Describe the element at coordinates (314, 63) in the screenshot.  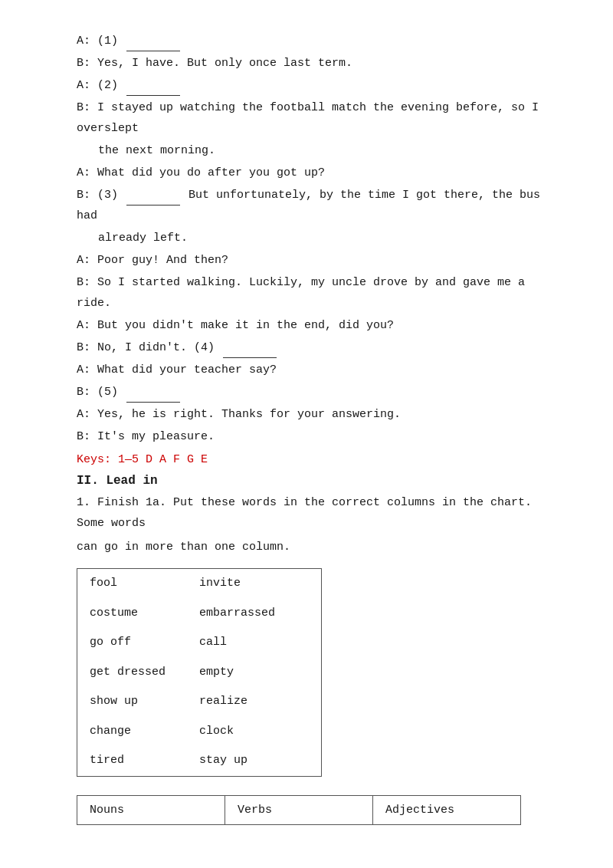
I see `dialog-b1: B: Yes, I have. But only once last term.` at that location.